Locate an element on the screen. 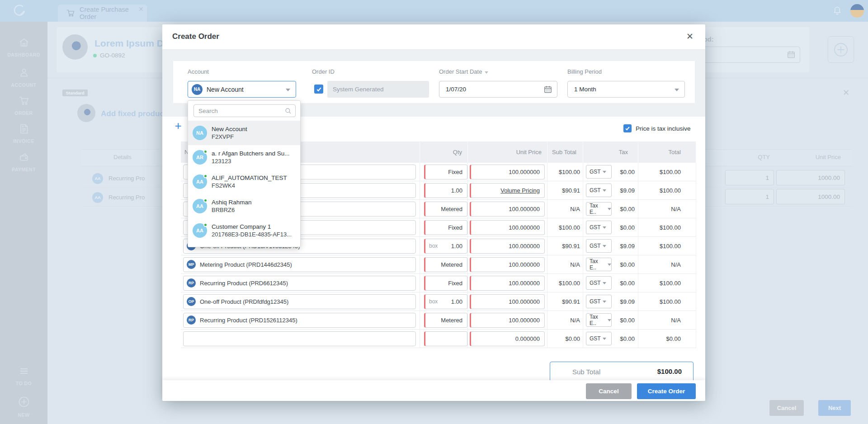 This screenshot has height=424, width=868. app-logo-icon is located at coordinates (19, 11).